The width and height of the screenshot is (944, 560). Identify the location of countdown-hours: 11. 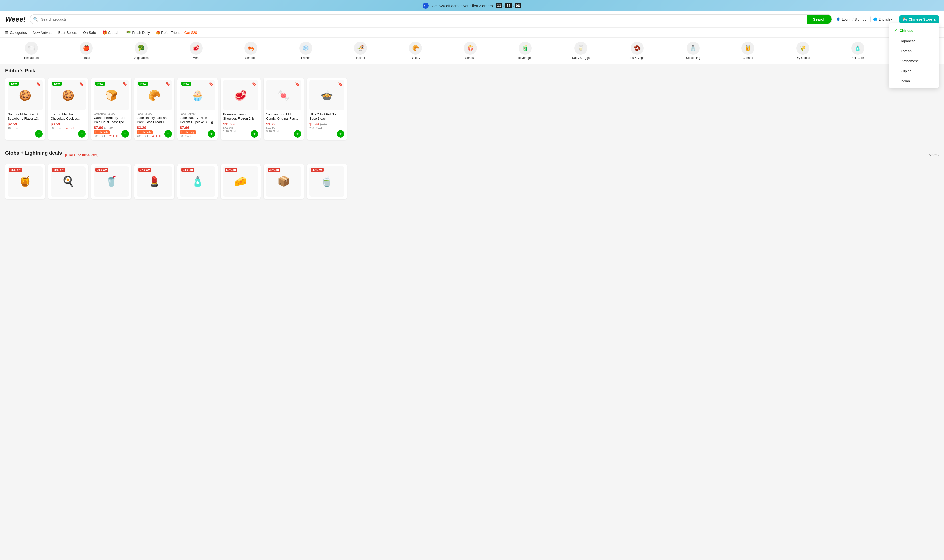
(499, 5).